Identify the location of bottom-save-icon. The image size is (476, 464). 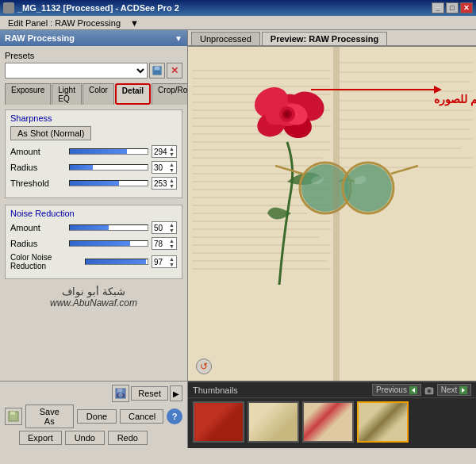
(13, 416).